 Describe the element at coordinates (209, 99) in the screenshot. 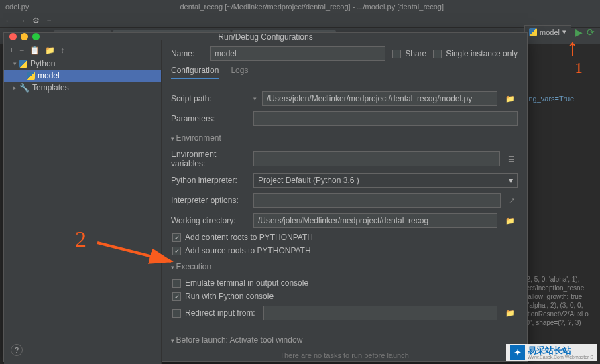

I see `script-path-label: Script path:` at that location.